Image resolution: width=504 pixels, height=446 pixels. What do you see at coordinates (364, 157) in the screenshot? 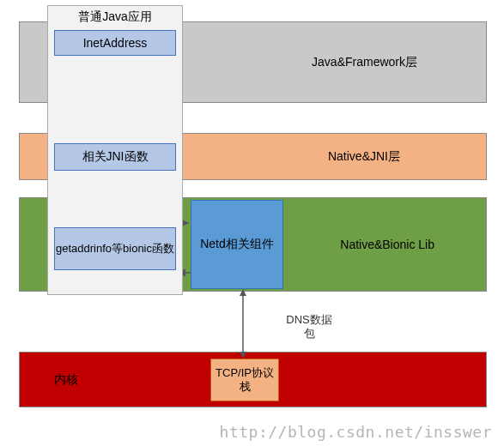
I see `layer-label: Native&JNI层` at bounding box center [364, 157].